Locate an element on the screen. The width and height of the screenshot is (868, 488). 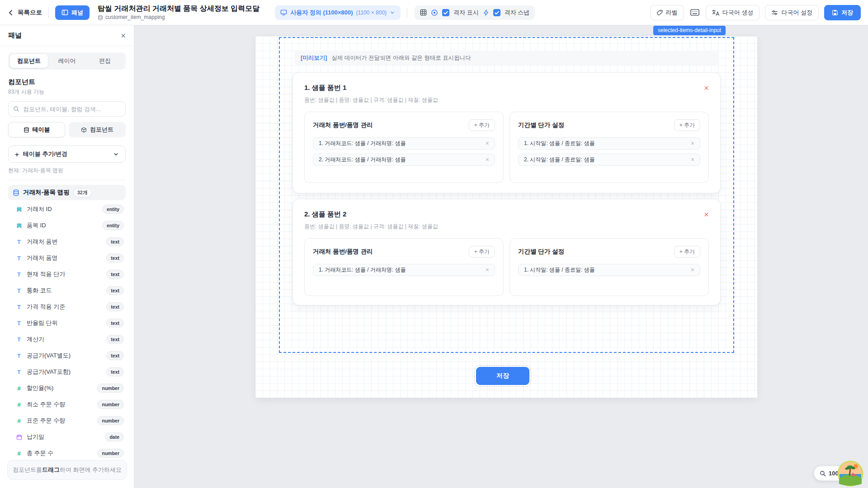
drag-hint-suffix: 하여 화면에 추가하세요 is located at coordinates (90, 470).